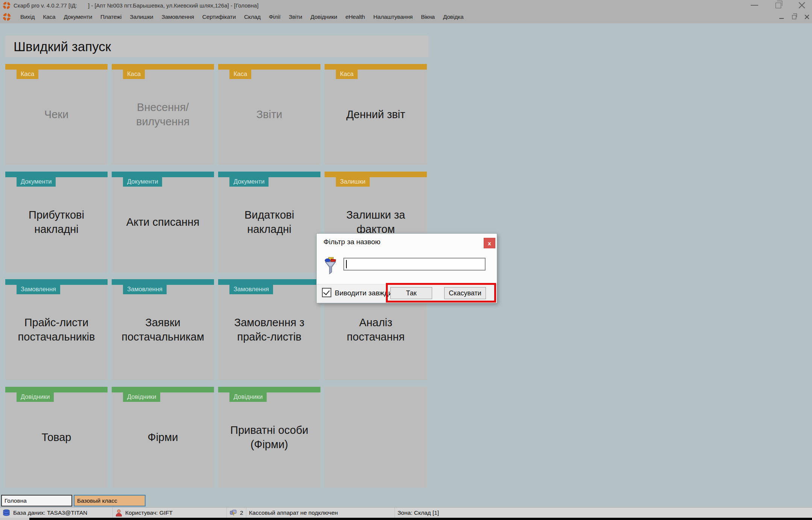  I want to click on tile-zamovlennia-z-prais-lystiv: Замовлення Замовлення з прайс-листів, so click(269, 330).